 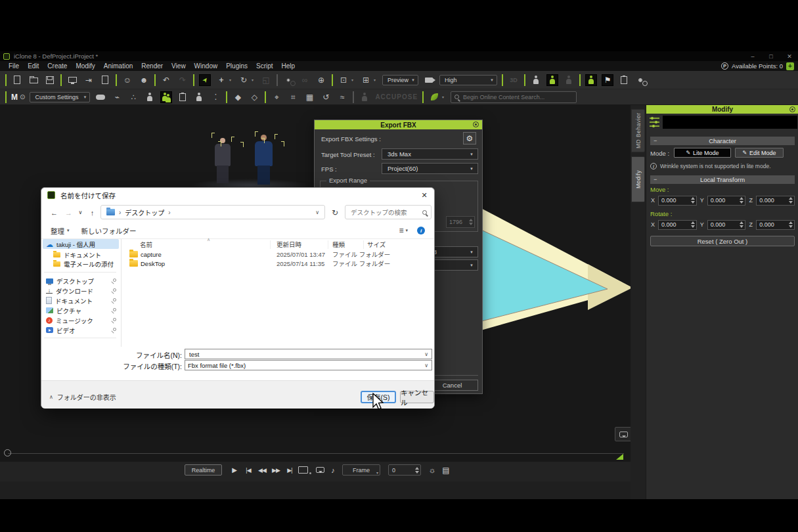 What do you see at coordinates (385, 213) in the screenshot?
I see `search-input` at bounding box center [385, 213].